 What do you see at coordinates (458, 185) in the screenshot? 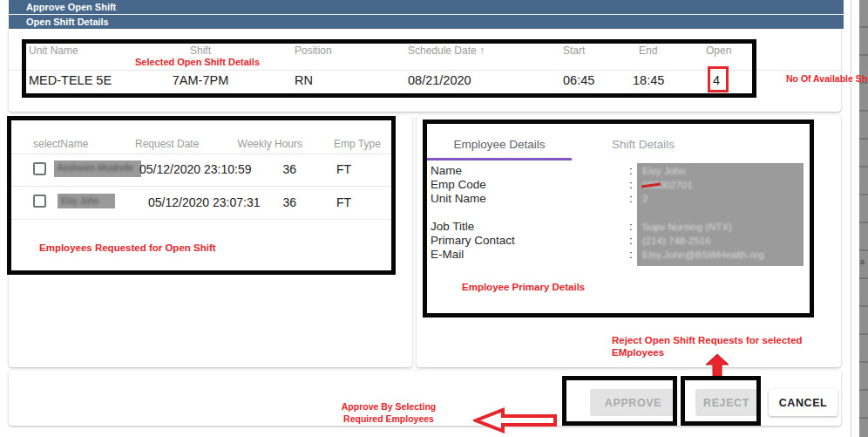
I see `field-label-emp-code: Emp Code` at bounding box center [458, 185].